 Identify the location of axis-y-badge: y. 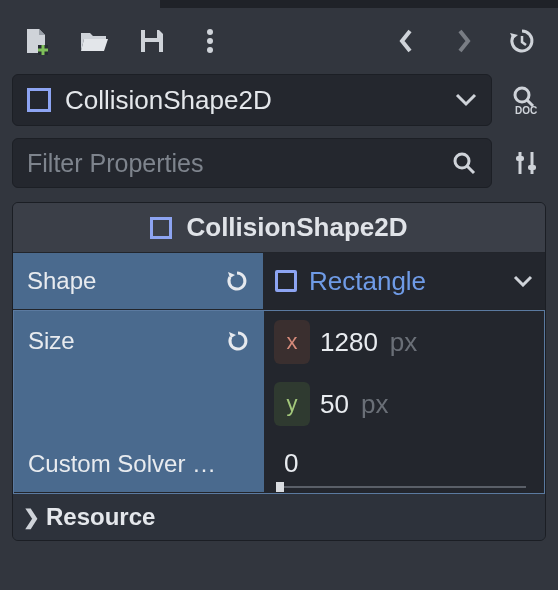
(292, 404).